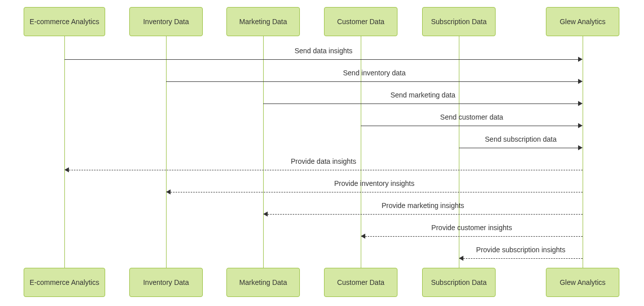  What do you see at coordinates (264, 152) in the screenshot?
I see `lifeline-mkt` at bounding box center [264, 152].